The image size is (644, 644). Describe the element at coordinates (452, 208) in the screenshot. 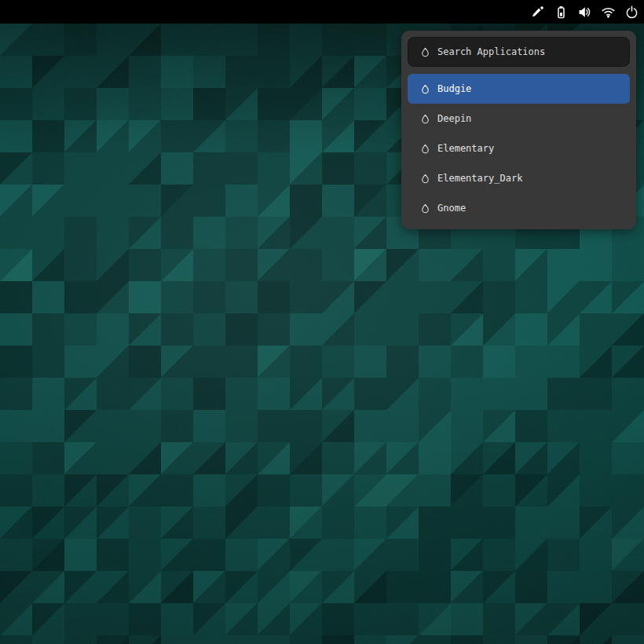

I see `launcher-item-label: Gnome` at that location.